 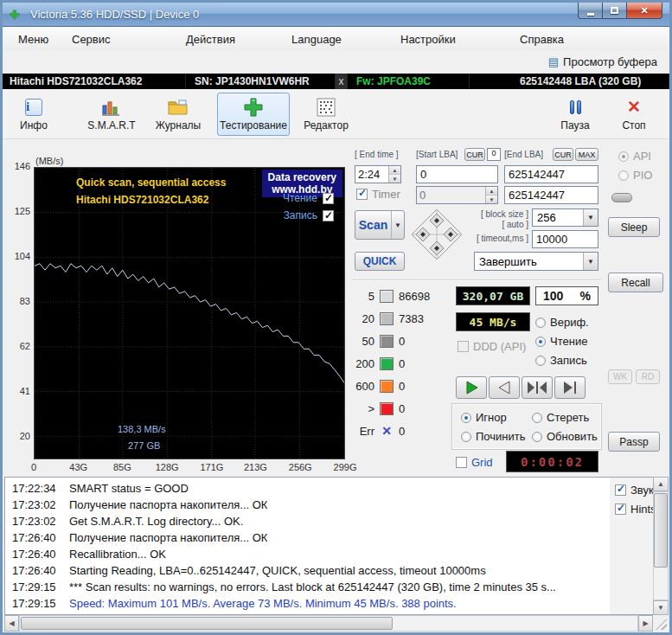 I want to click on bucket-label: >, so click(x=363, y=408).